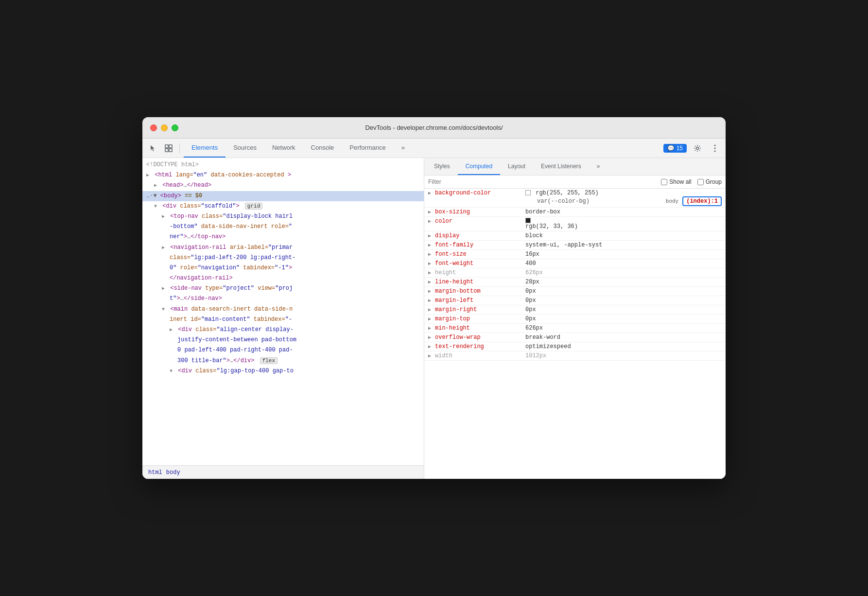 This screenshot has width=868, height=596. I want to click on computed-row-display: ▶ display block, so click(575, 236).